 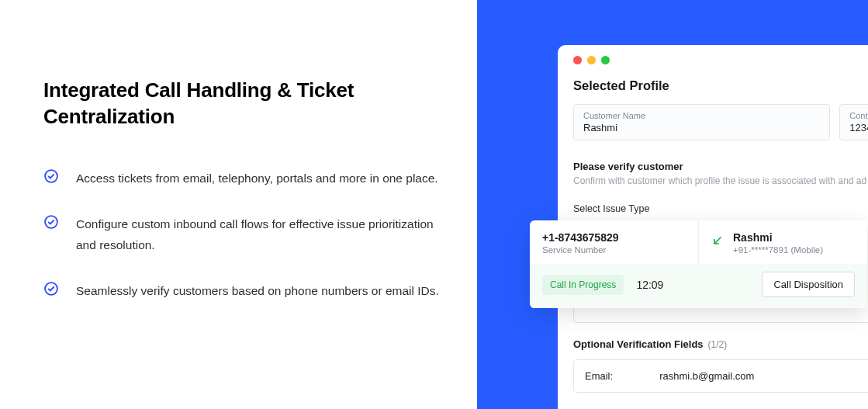 What do you see at coordinates (614, 237) in the screenshot?
I see `service-number: +1-8743675829` at bounding box center [614, 237].